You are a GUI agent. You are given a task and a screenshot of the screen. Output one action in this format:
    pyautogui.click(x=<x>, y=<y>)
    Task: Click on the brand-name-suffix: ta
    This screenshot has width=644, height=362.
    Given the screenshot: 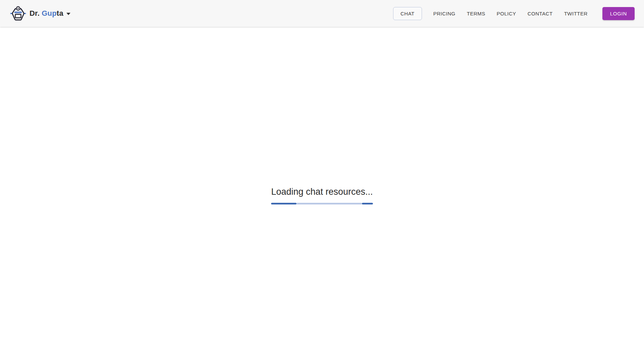 What is the action you would take?
    pyautogui.click(x=60, y=13)
    